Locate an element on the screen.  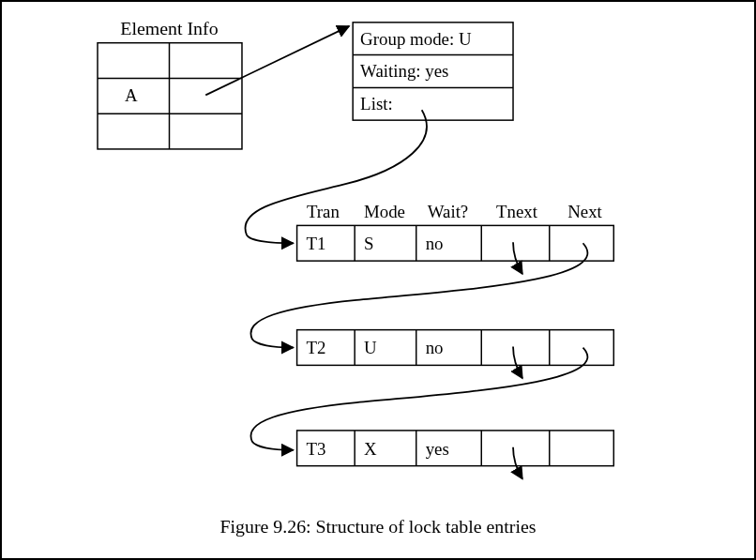
header-wait: Wait? is located at coordinates (448, 212).